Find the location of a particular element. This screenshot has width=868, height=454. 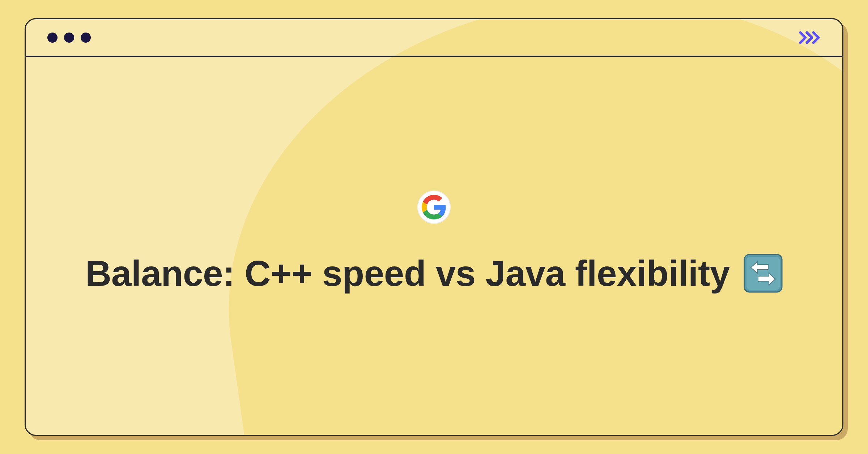

swap-arrows-icon is located at coordinates (763, 273).